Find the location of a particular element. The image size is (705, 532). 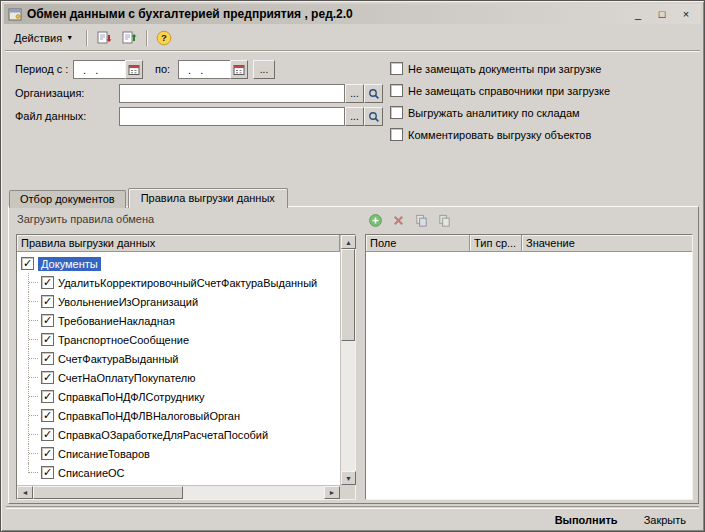

add-icon is located at coordinates (376, 220).